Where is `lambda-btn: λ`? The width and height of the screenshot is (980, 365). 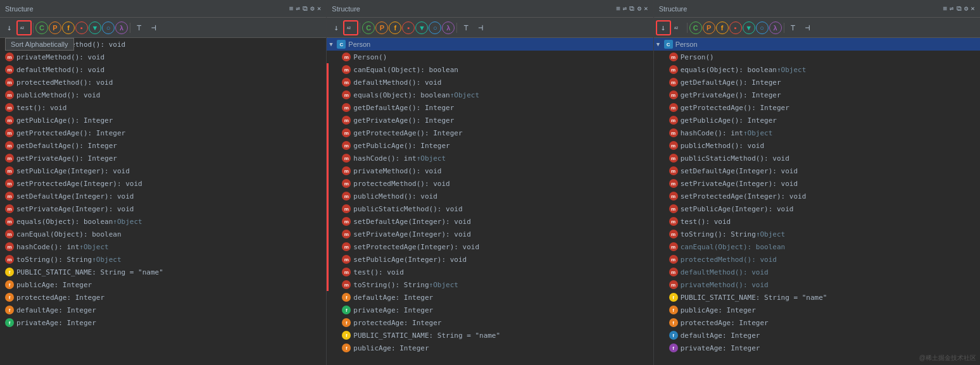 lambda-btn: λ is located at coordinates (448, 28).